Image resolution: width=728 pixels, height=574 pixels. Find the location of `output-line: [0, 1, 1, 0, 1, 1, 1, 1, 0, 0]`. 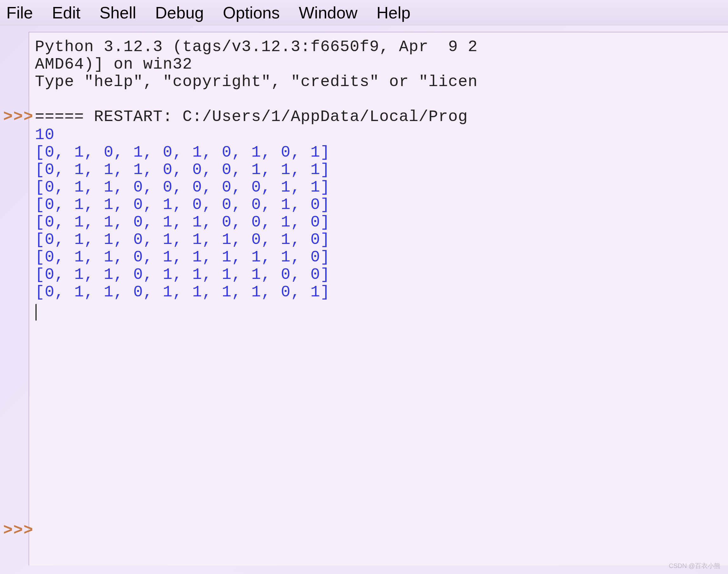

output-line: [0, 1, 1, 0, 1, 1, 1, 1, 0, 0] is located at coordinates (183, 275).